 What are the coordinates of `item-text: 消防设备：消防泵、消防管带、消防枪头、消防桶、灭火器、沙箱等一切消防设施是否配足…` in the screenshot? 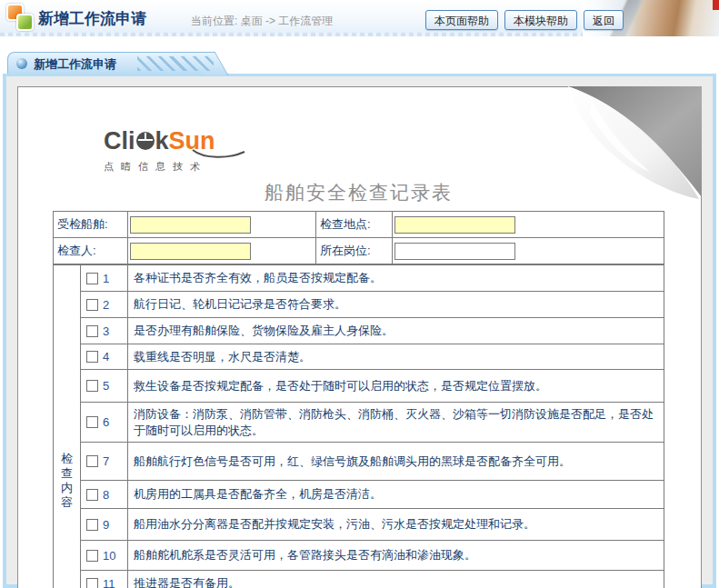 It's located at (396, 423).